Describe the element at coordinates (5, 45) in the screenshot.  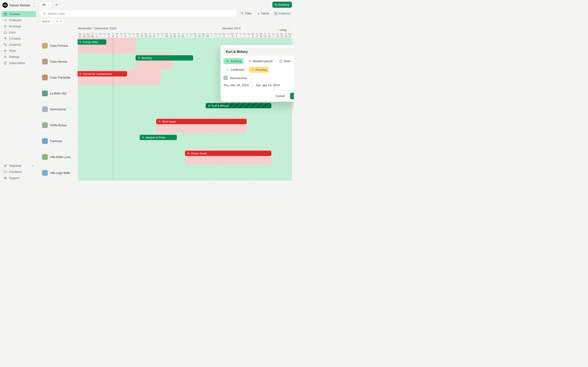
I see `coupons-icon` at that location.